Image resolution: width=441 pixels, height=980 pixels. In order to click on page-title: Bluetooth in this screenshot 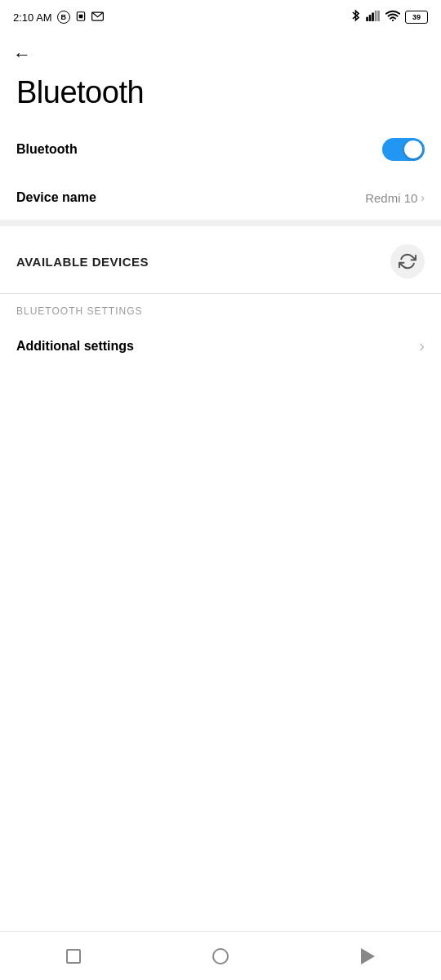, I will do `click(220, 96)`.